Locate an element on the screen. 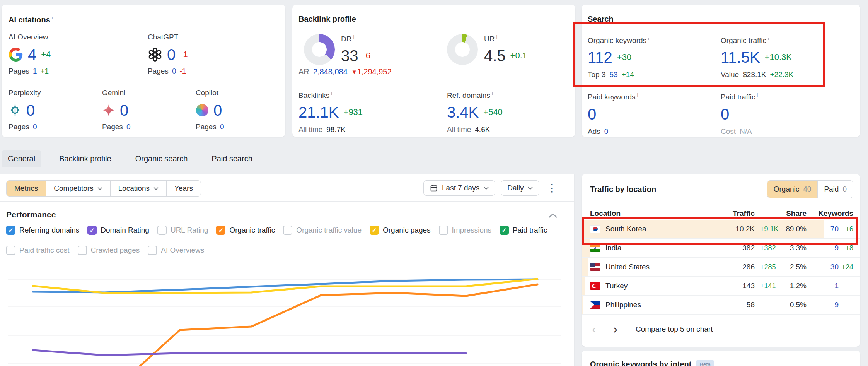 The width and height of the screenshot is (868, 366). segment-label: Locations is located at coordinates (134, 188).